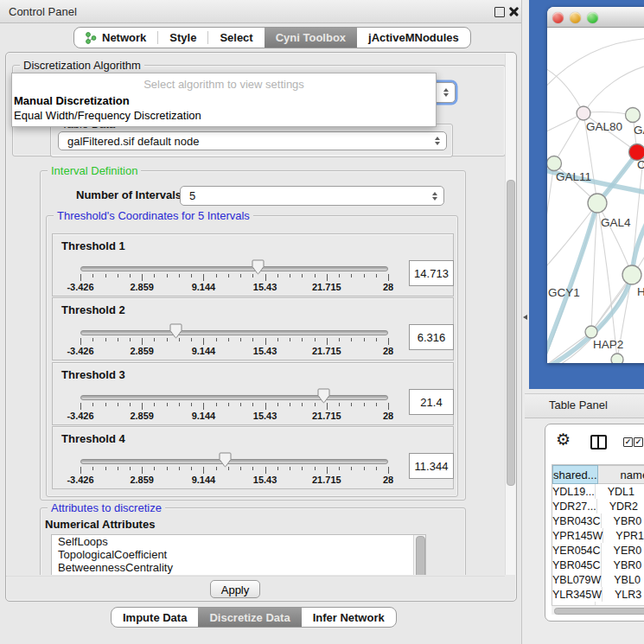 This screenshot has width=644, height=644. Describe the element at coordinates (116, 38) in the screenshot. I see `tab-network: Network` at that location.